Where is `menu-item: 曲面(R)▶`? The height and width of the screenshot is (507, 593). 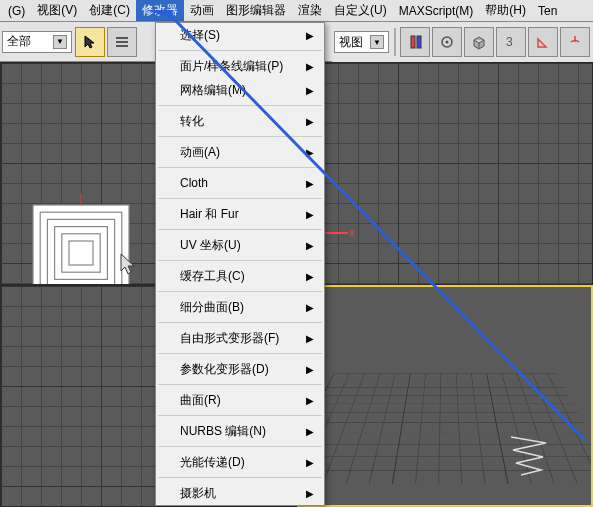
menu-item: 曲面(R)▶ is located at coordinates (240, 400).